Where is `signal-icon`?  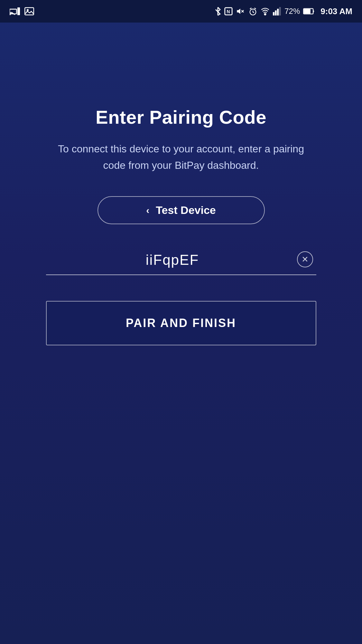 signal-icon is located at coordinates (277, 11).